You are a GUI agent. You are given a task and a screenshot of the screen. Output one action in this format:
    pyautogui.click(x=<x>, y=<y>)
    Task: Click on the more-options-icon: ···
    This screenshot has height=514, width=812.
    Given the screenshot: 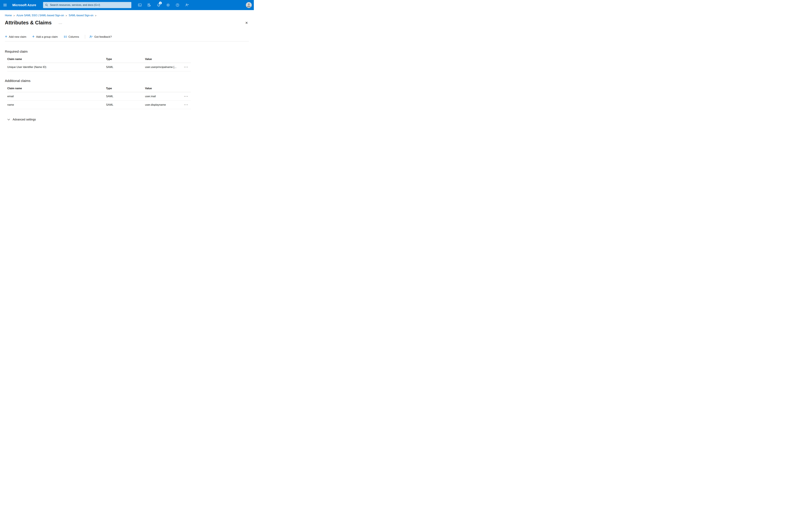 What is the action you would take?
    pyautogui.click(x=61, y=24)
    